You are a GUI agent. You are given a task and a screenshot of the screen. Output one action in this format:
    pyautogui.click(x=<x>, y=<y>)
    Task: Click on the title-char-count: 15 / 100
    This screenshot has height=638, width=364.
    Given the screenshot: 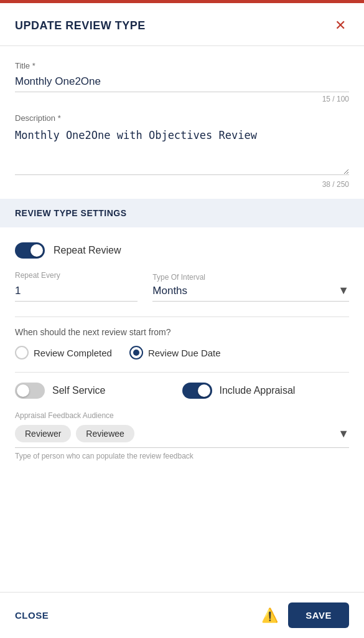 What is the action you would take?
    pyautogui.click(x=182, y=99)
    